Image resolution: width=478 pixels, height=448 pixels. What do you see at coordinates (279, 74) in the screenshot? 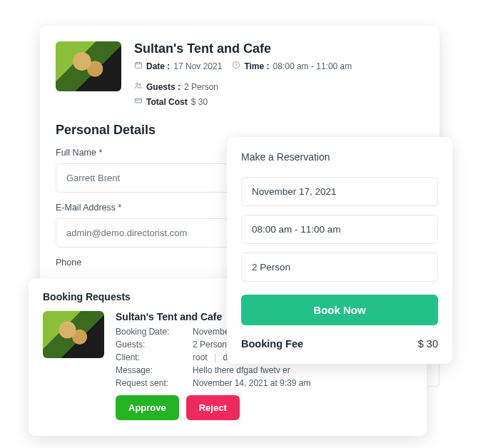
I see `details-header-text: Sultan's Tent and Cafe Date : 17 Nov 202…` at bounding box center [279, 74].